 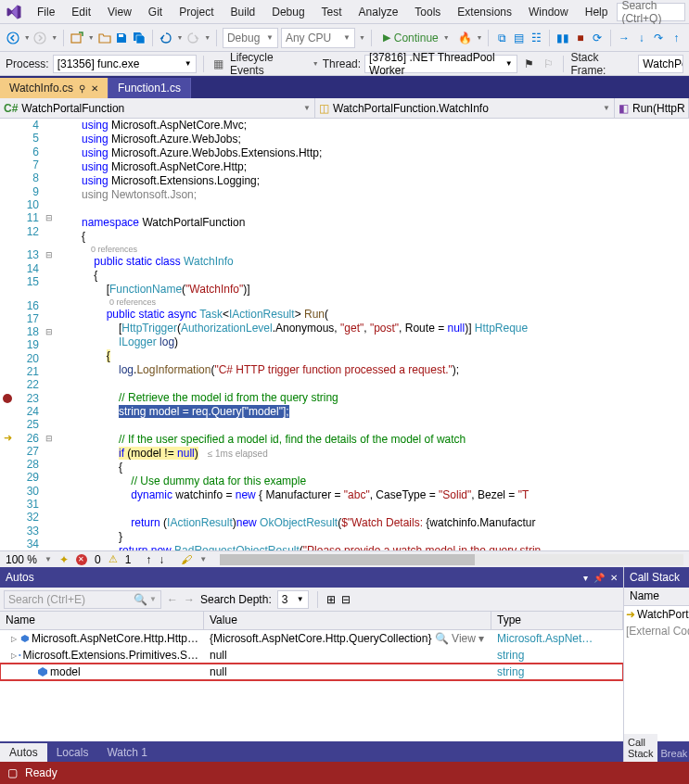 What do you see at coordinates (331, 600) in the screenshot?
I see `toolbar-icon: ⊞` at bounding box center [331, 600].